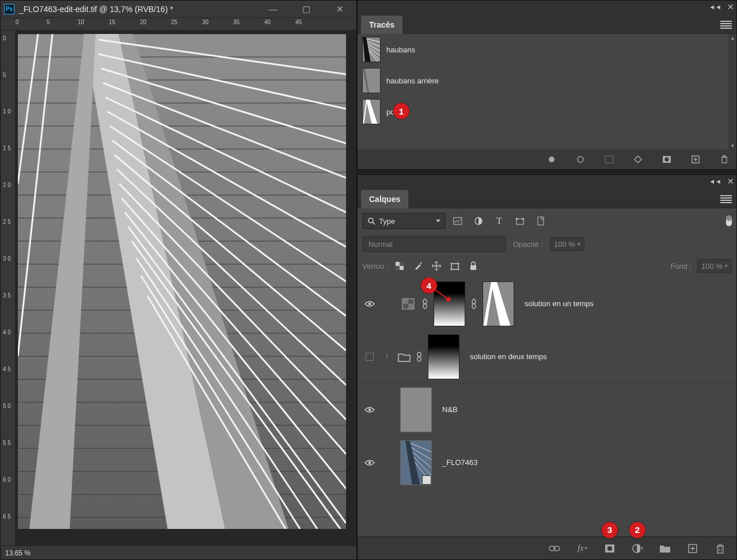 The width and height of the screenshot is (737, 560). I want to click on ruler-vertical: 0 5 1 0 1 5 2 0 2 5 3 0 3 5 4 0 4 5 5 0 …, so click(8, 288).